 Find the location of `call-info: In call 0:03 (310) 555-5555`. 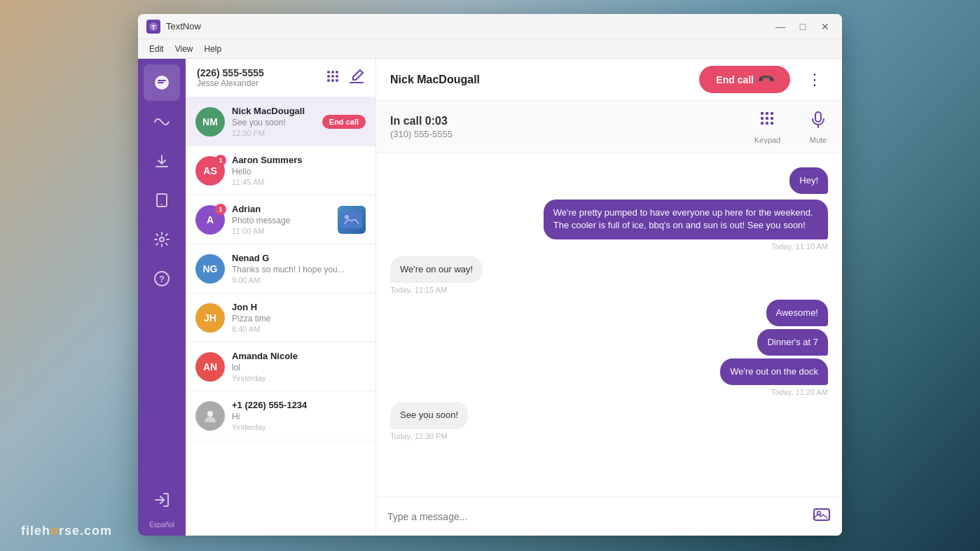

call-info: In call 0:03 (310) 555-5555 is located at coordinates (572, 127).